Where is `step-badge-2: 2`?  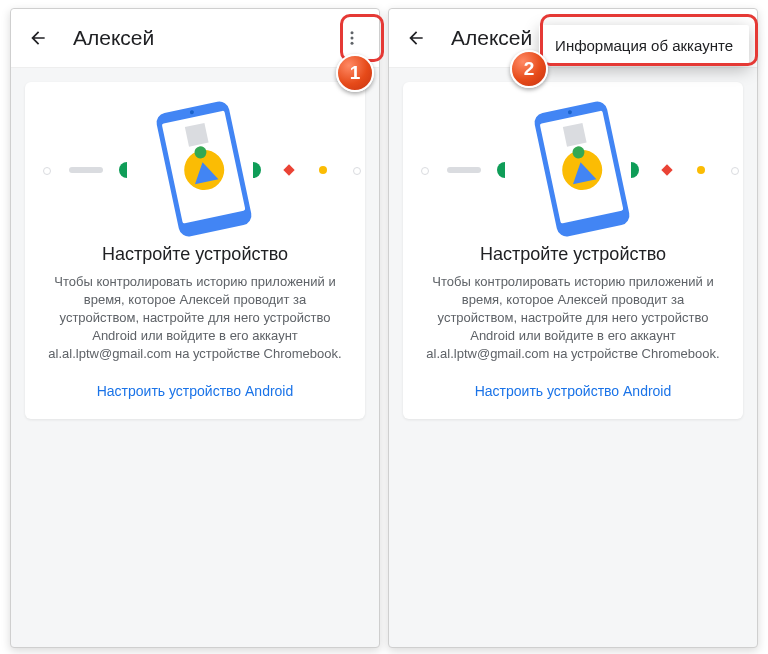 step-badge-2: 2 is located at coordinates (529, 69).